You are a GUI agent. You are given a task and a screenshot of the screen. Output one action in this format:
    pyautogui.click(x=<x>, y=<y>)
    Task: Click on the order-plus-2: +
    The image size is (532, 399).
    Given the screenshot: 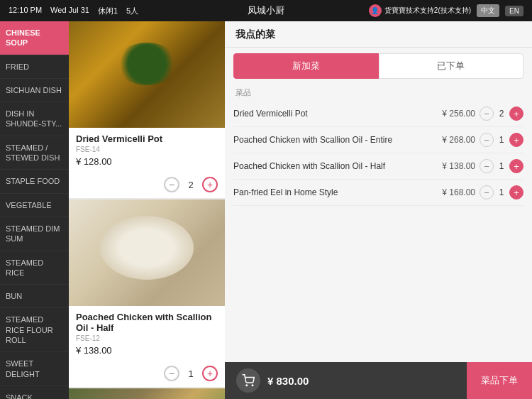 What is the action you would take?
    pyautogui.click(x=516, y=166)
    